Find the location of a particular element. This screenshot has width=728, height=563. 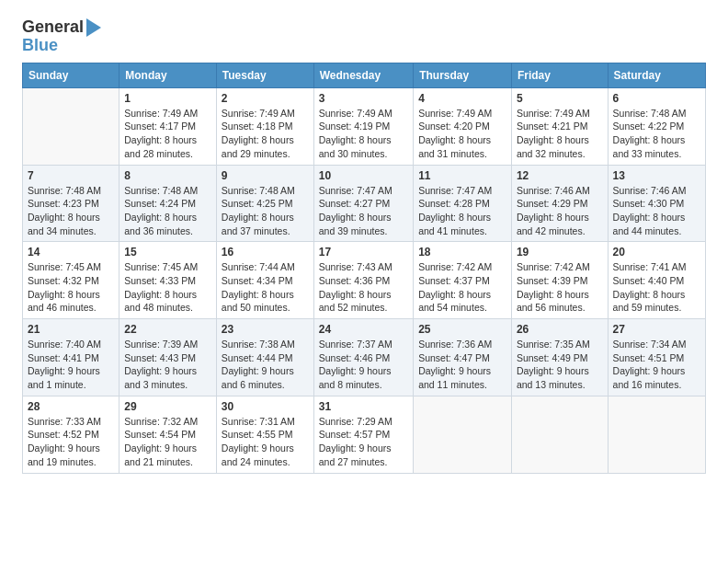

day-number: 5 is located at coordinates (560, 98).